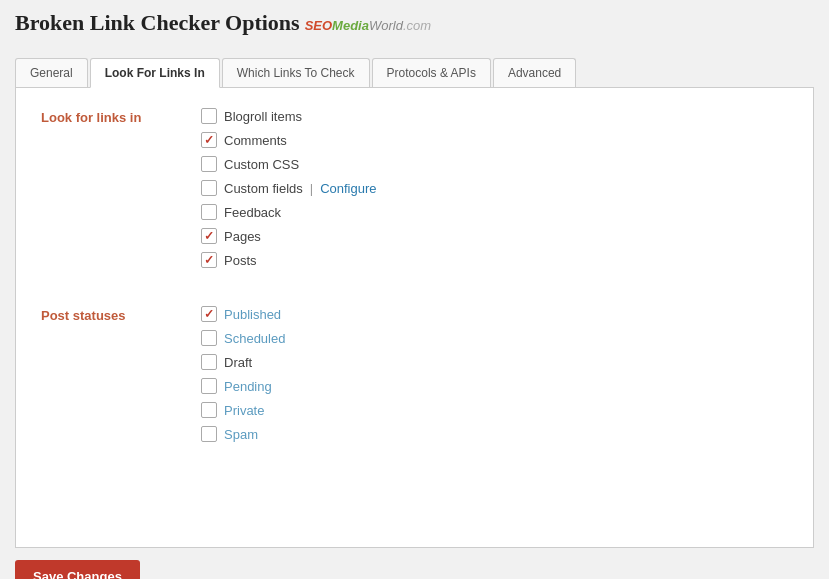 The height and width of the screenshot is (579, 829). I want to click on checkbox-pending-label: Pending, so click(248, 386).